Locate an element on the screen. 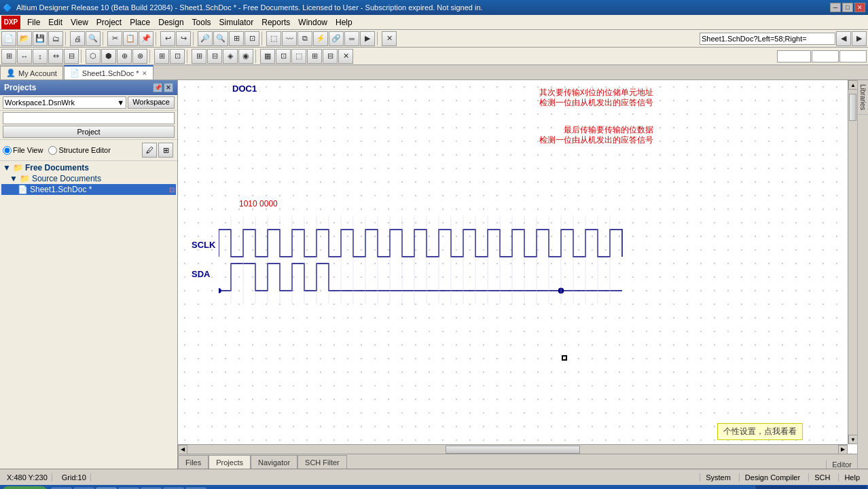  menu-edit: Edit is located at coordinates (56, 22).